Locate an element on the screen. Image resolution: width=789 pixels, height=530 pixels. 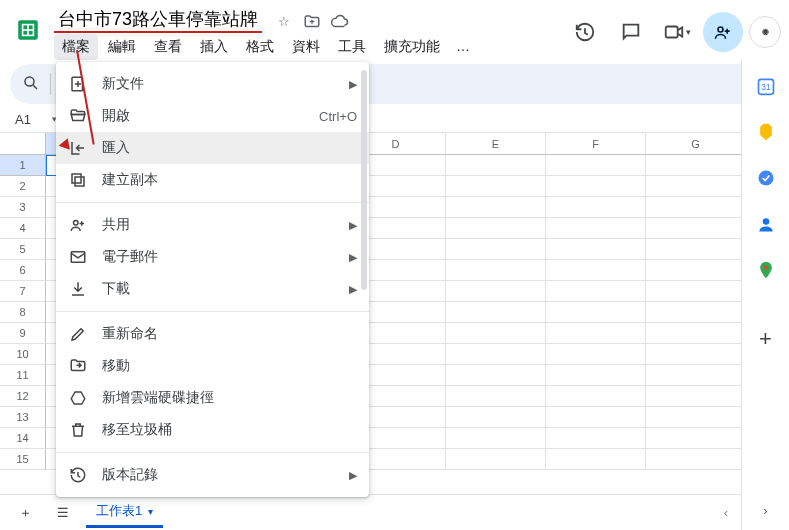
maps-icon is located at coordinates (766, 270).